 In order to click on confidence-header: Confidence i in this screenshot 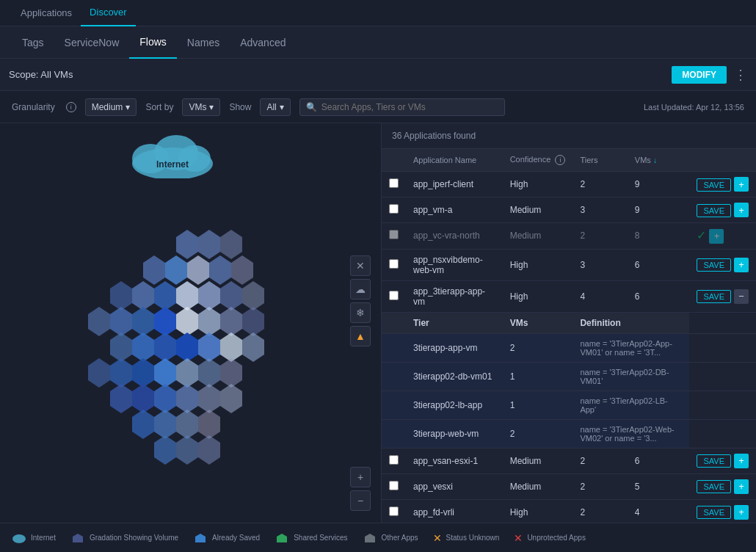, I will do `click(538, 160)`.